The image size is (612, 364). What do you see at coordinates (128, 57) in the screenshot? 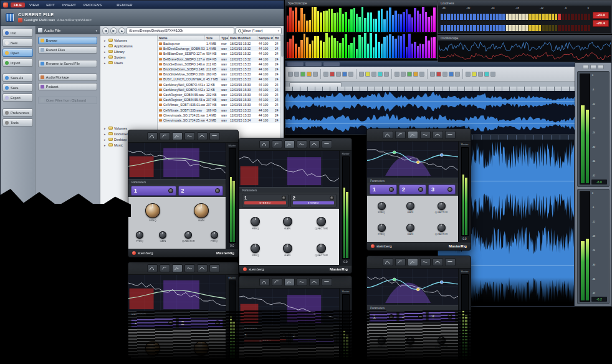
I see `tree-item-system: ▸System` at bounding box center [128, 57].